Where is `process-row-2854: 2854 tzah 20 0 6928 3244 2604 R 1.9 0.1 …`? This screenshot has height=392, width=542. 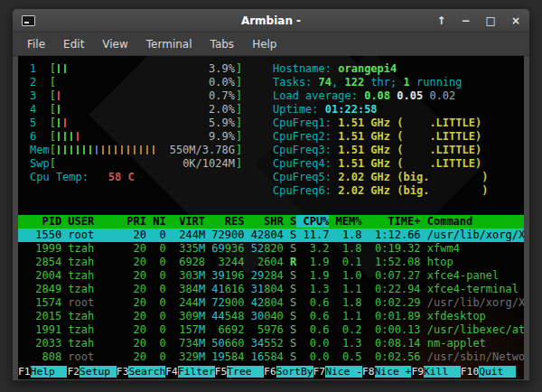 process-row-2854: 2854 tzah 20 0 6928 3244 2604 R 1.9 0.1 … is located at coordinates (271, 262).